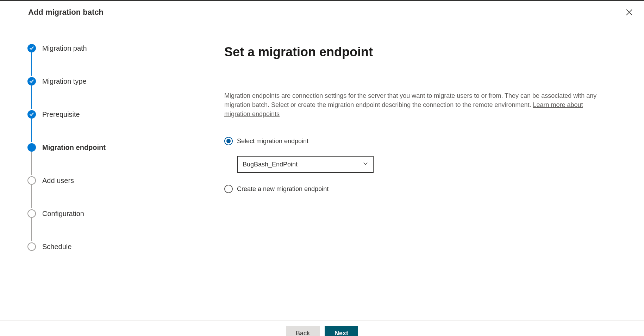 The height and width of the screenshot is (336, 644). Describe the element at coordinates (63, 214) in the screenshot. I see `step-label: Configuration` at that location.